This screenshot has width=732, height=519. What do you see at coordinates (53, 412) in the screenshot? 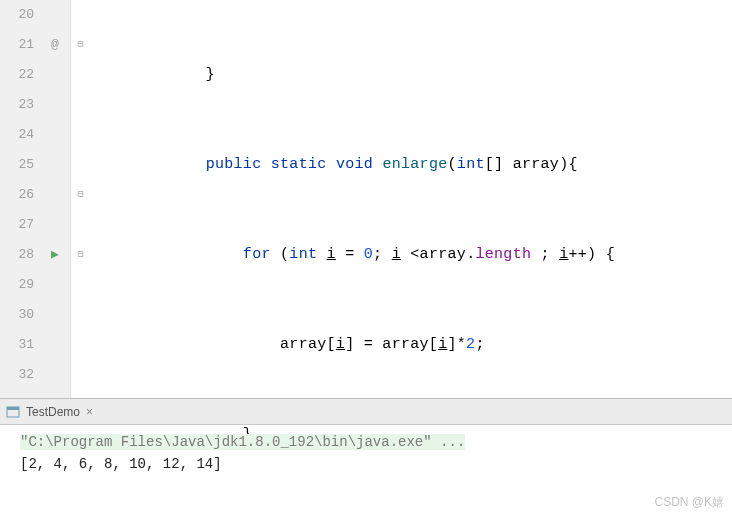
I see `run-tab-label: TestDemo` at bounding box center [53, 412].